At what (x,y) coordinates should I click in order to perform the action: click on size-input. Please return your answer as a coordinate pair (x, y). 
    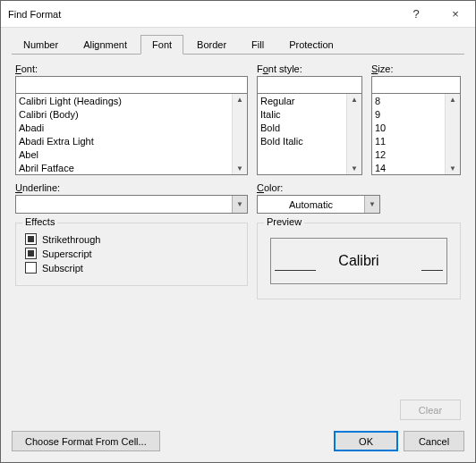
    Looking at the image, I should click on (416, 85).